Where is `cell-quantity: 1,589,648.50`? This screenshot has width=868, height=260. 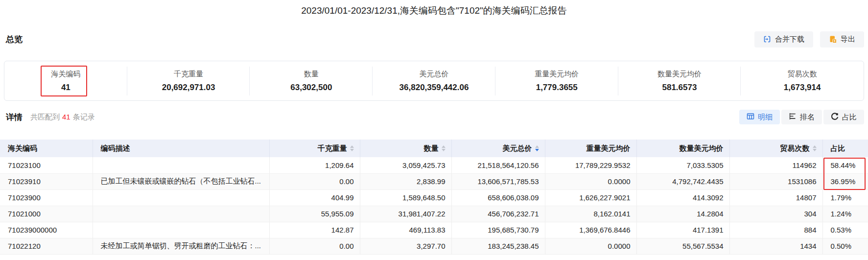 cell-quantity: 1,589,648.50 is located at coordinates (405, 198).